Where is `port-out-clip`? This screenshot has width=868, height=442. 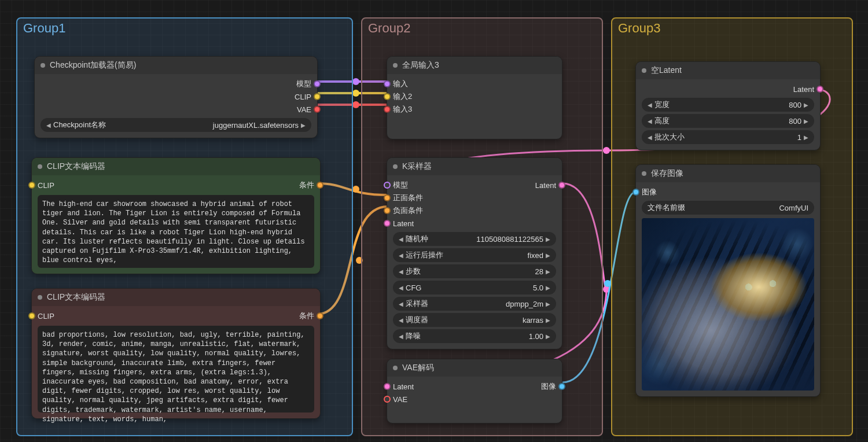
port-out-clip is located at coordinates (317, 97).